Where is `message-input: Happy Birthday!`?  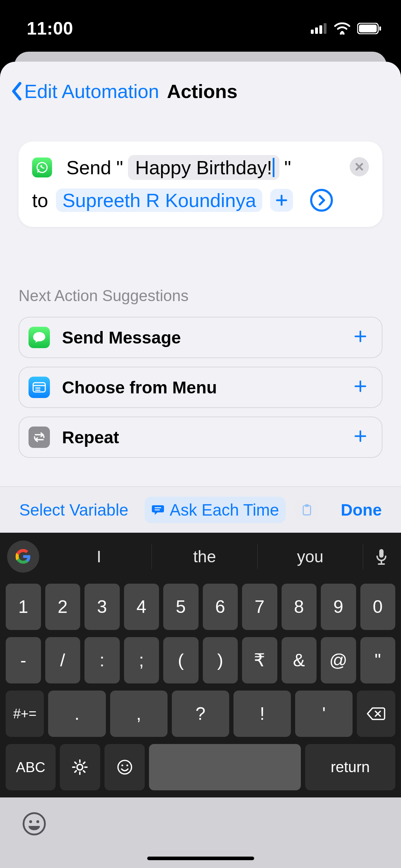 message-input: Happy Birthday! is located at coordinates (204, 167).